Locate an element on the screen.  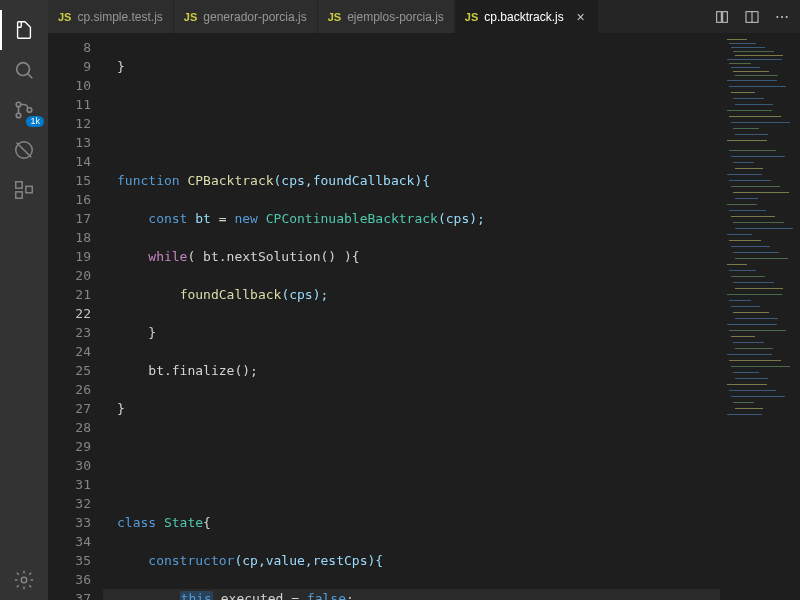
files-explorer-icon is located at coordinates (24, 30).